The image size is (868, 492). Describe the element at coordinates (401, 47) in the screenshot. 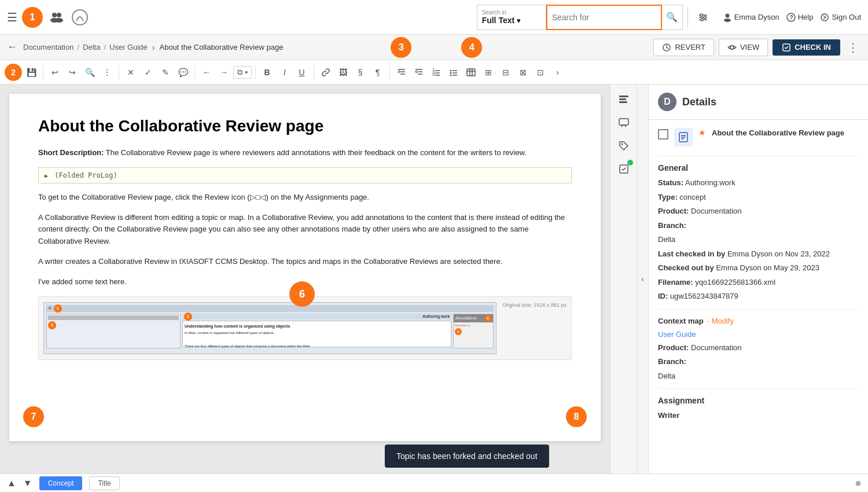

I see `breadcrumb-annotation-3: 3` at that location.